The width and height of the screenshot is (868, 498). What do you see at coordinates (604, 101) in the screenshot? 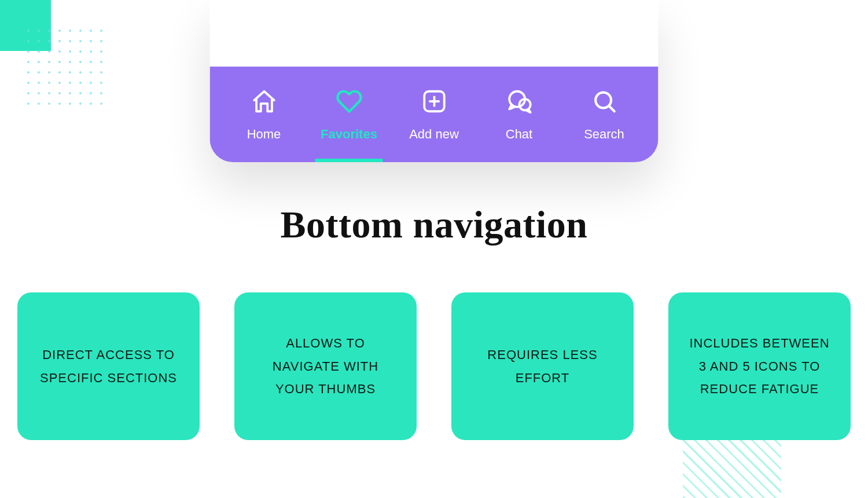
I see `search-icon` at bounding box center [604, 101].